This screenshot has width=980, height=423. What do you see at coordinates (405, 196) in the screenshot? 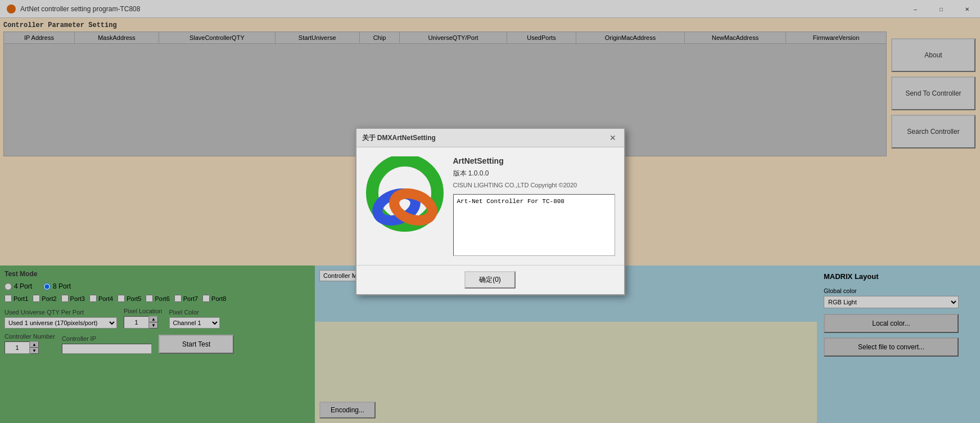
I see `dialog-logo` at bounding box center [405, 196].